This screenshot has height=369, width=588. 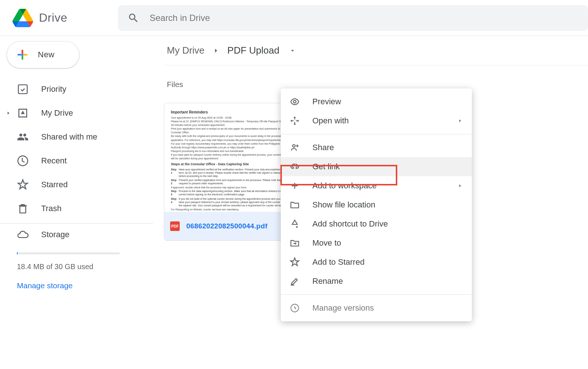 I want to click on open-with-icon, so click(x=295, y=121).